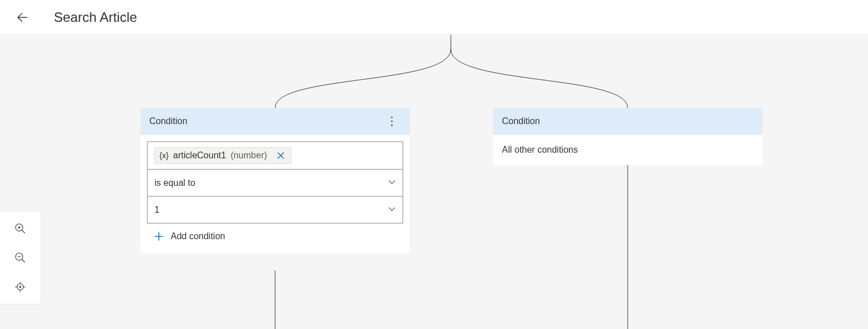  I want to click on zoom-in-icon, so click(20, 229).